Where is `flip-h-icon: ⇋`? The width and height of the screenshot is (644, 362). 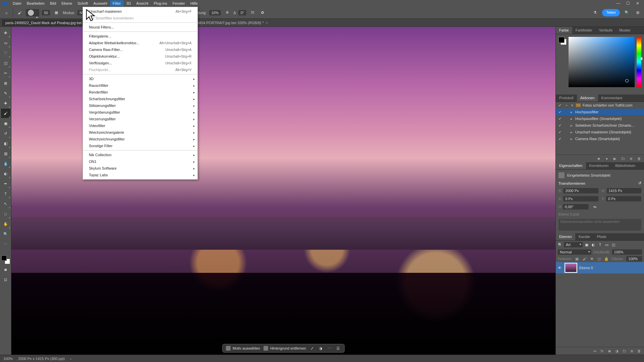
flip-h-icon: ⇋ is located at coordinates (595, 207).